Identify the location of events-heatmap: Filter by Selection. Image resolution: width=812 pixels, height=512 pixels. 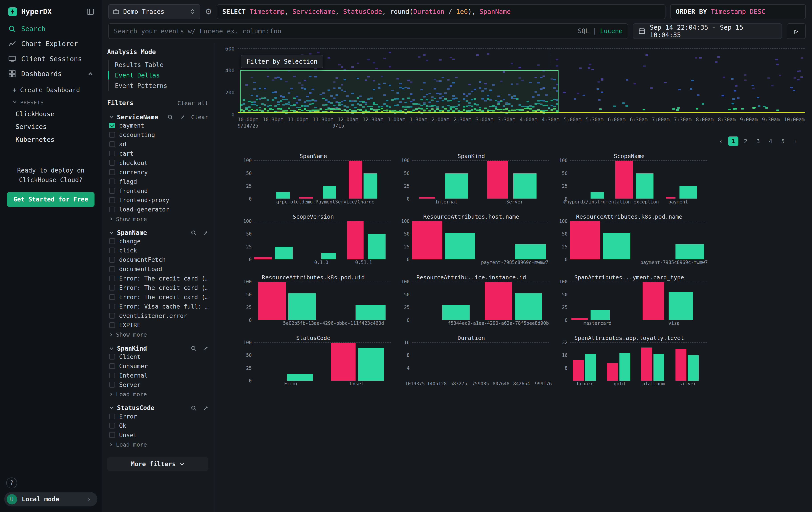
(521, 81).